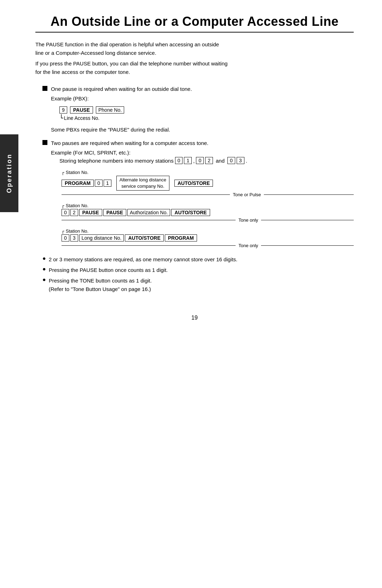  I want to click on section2-header: Two pauses are required when waiting for…, so click(198, 143).